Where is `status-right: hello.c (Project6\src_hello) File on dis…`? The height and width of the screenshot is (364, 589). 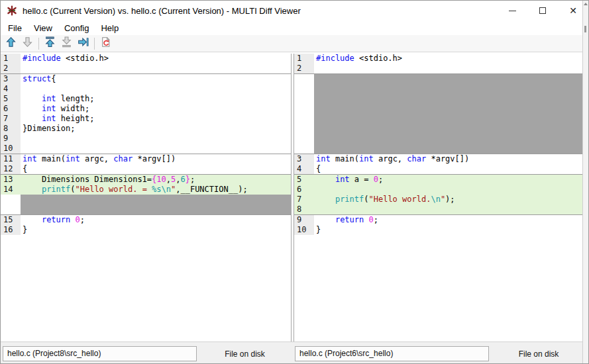
status-right: hello.c (Project6\src_hello) File on dis… is located at coordinates (441, 353).